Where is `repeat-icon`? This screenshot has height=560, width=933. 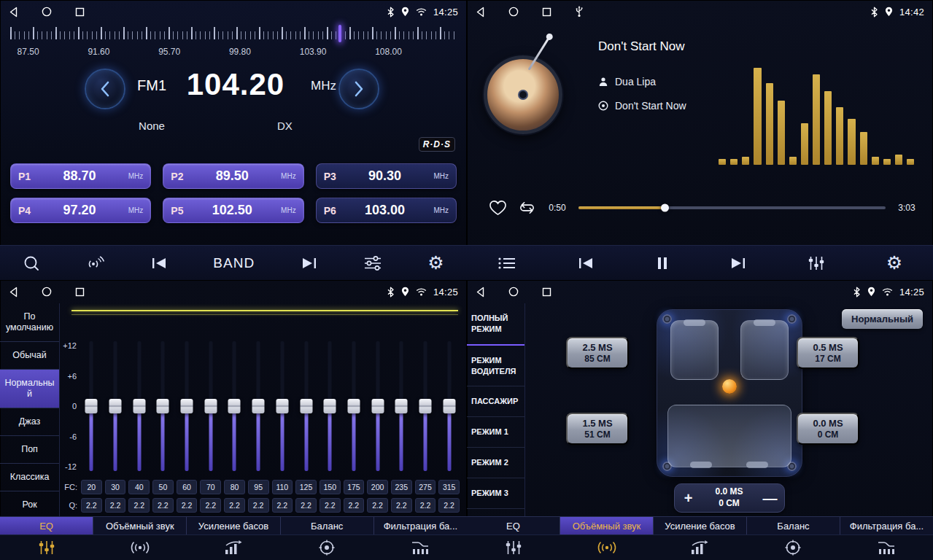 repeat-icon is located at coordinates (527, 208).